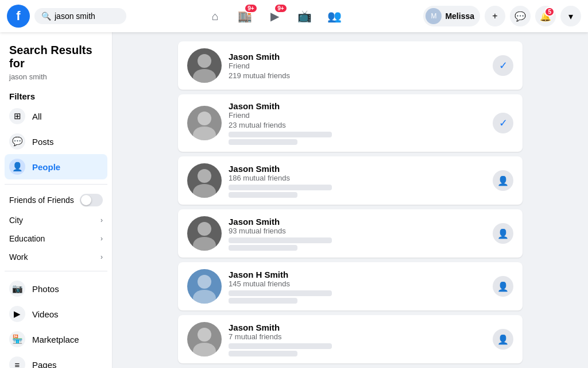 This screenshot has width=588, height=368. Describe the element at coordinates (335, 16) in the screenshot. I see `people-nav-button: 👥` at that location.